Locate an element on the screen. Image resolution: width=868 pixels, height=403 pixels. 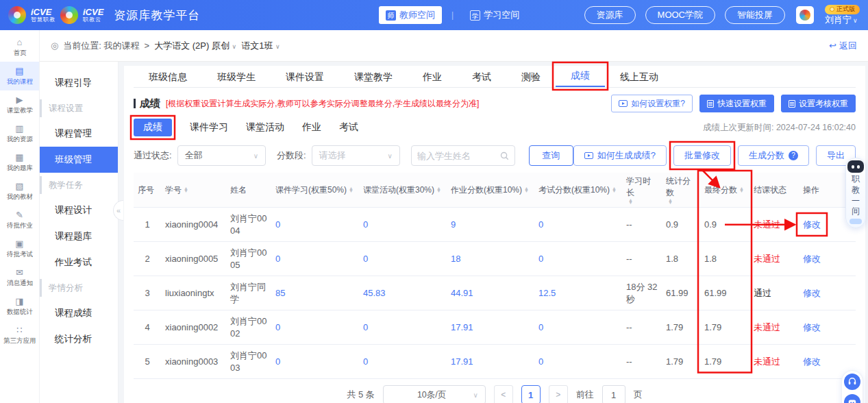
topbar-pill-smart-casting: 智能投屏 is located at coordinates (755, 15).